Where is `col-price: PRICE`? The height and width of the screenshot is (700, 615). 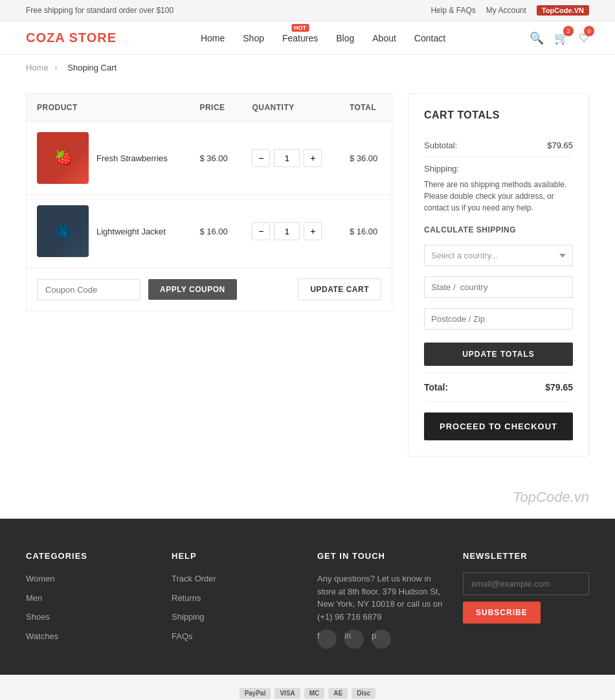 col-price: PRICE is located at coordinates (215, 107).